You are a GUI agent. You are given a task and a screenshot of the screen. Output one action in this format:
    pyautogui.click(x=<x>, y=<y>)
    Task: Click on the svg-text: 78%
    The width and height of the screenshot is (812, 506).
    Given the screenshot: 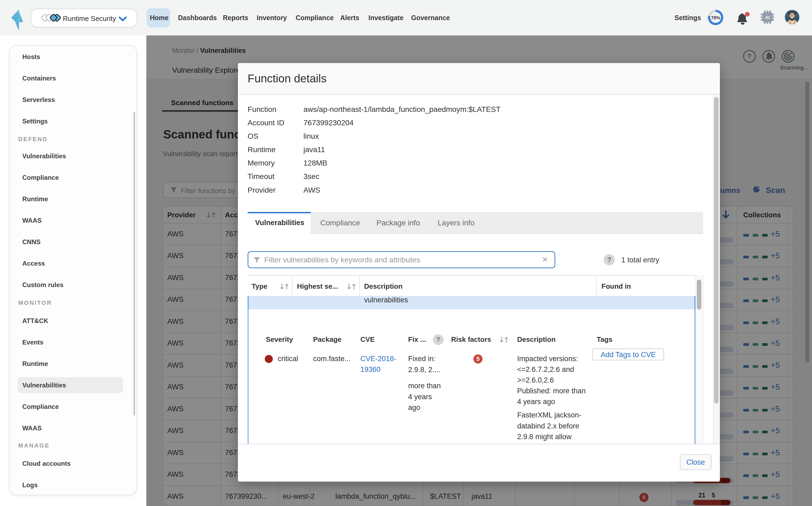 What is the action you would take?
    pyautogui.click(x=716, y=18)
    